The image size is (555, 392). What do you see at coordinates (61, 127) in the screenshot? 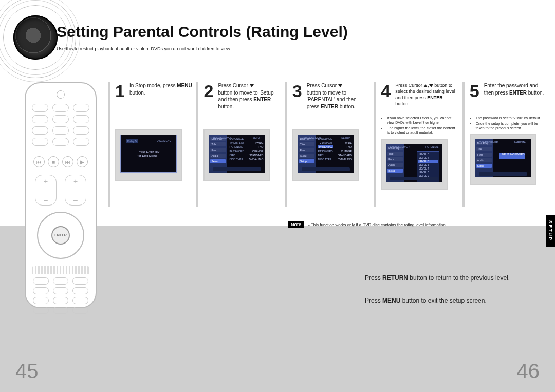
I see `remote-upper-buttons` at bounding box center [61, 127].